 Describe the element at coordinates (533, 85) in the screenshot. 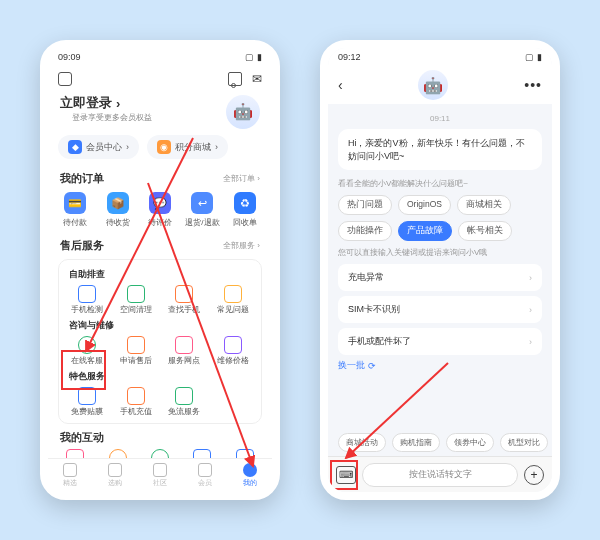

I see `more-button: •••` at that location.